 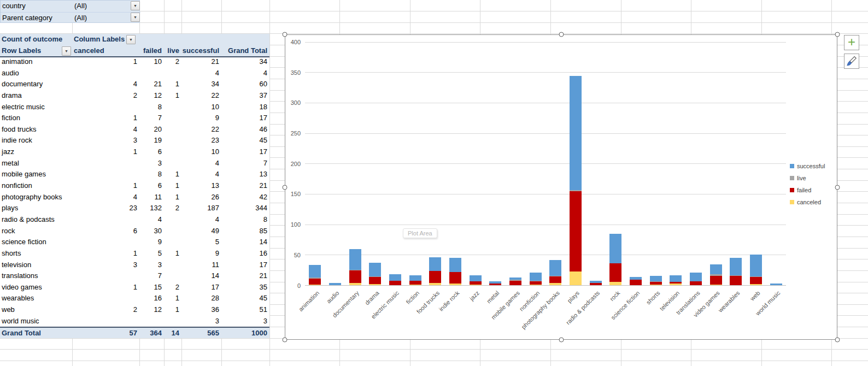 I want to click on row-label: electric music, so click(x=36, y=107).